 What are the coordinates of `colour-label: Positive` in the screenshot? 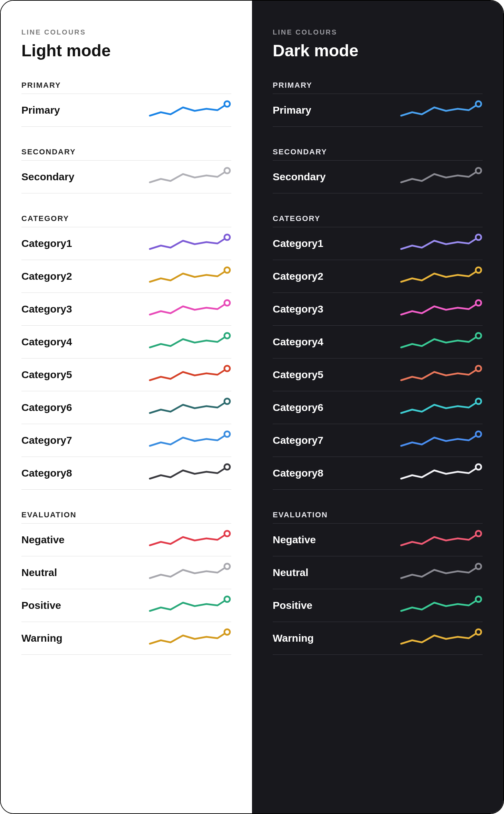 It's located at (41, 605).